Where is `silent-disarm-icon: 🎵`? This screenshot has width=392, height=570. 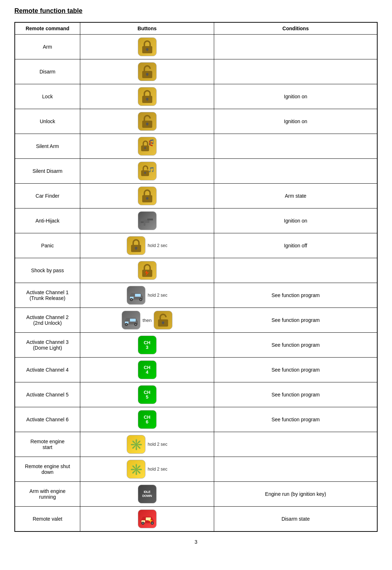
silent-disarm-icon: 🎵 is located at coordinates (147, 171).